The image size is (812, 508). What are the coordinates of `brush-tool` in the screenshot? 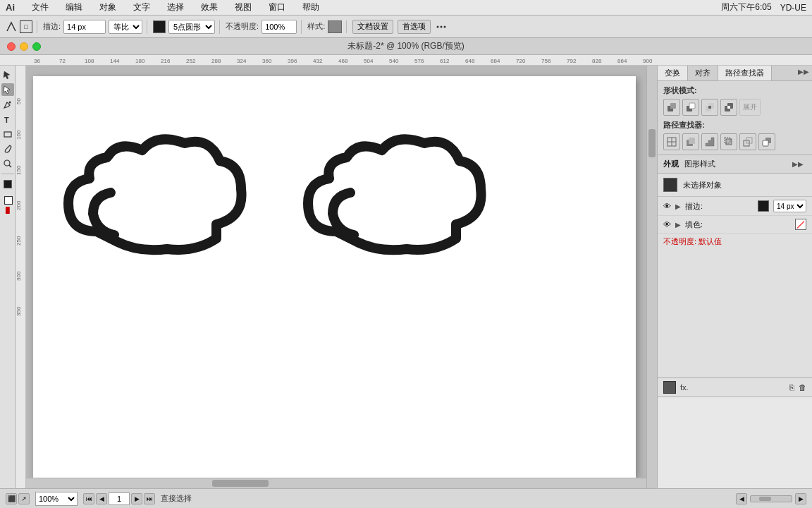 It's located at (8, 149).